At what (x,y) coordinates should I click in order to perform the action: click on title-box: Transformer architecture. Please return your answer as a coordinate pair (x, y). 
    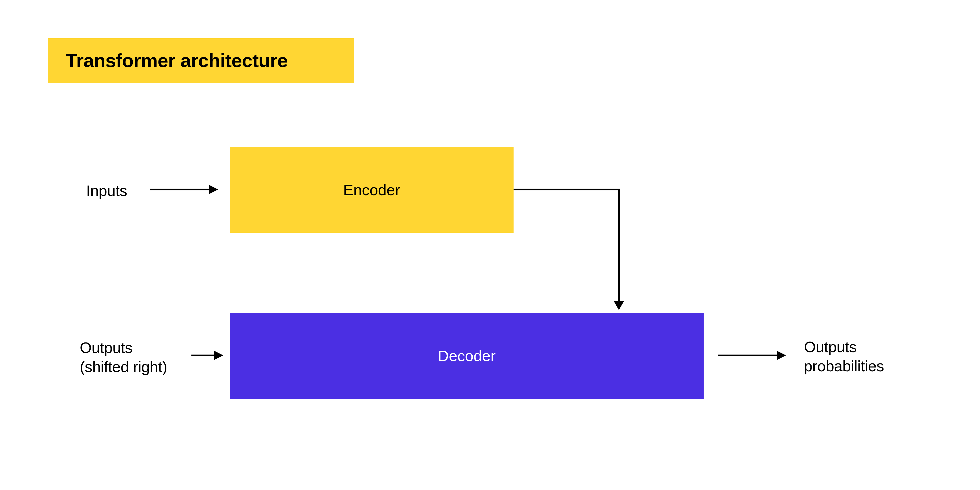
    Looking at the image, I should click on (201, 61).